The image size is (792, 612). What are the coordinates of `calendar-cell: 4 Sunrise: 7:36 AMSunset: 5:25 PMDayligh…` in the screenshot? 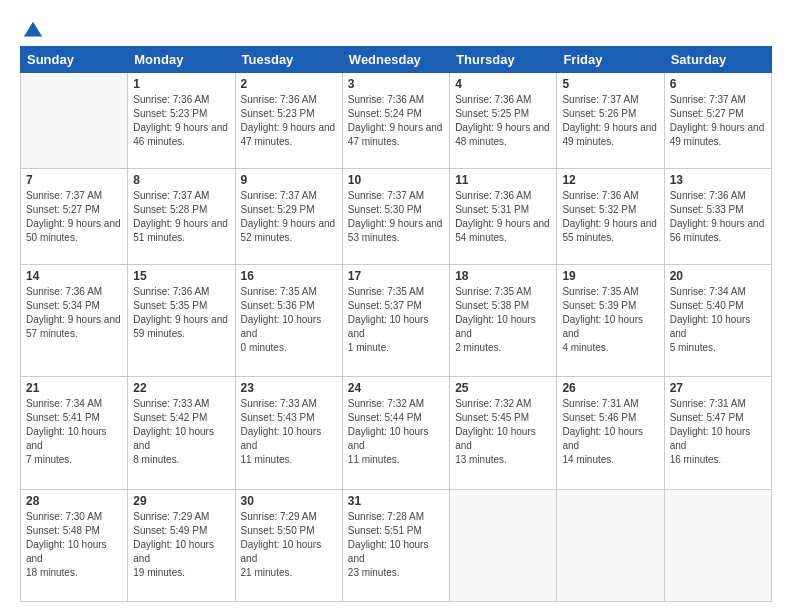 It's located at (504, 121).